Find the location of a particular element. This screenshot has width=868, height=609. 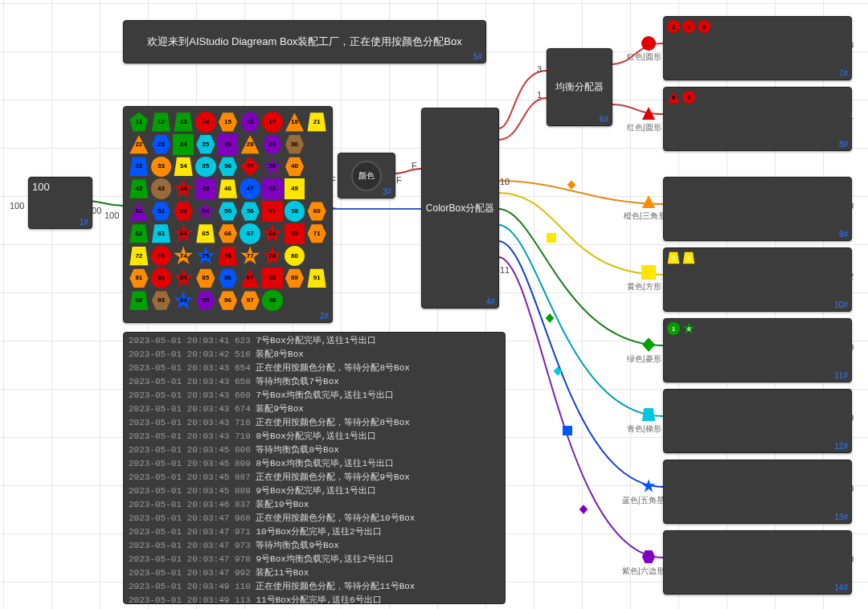

palette-shape-76: 76 is located at coordinates (228, 256).